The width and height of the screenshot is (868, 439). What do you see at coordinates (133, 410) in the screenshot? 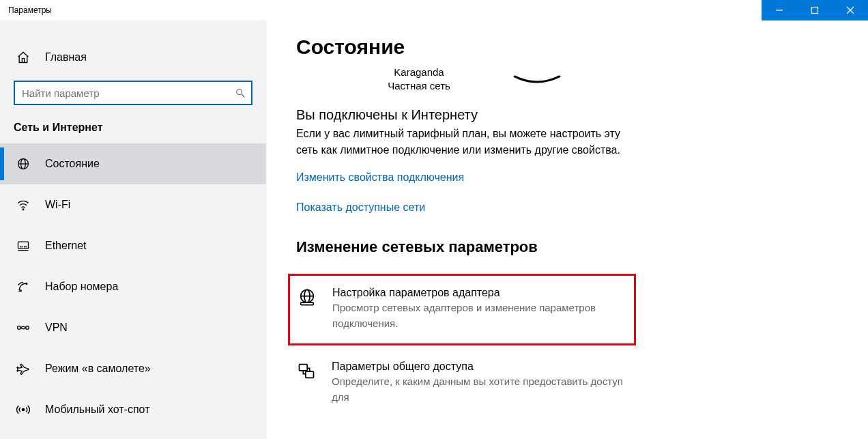
I see `nav-hotspot: Мобильный хот-спот` at bounding box center [133, 410].